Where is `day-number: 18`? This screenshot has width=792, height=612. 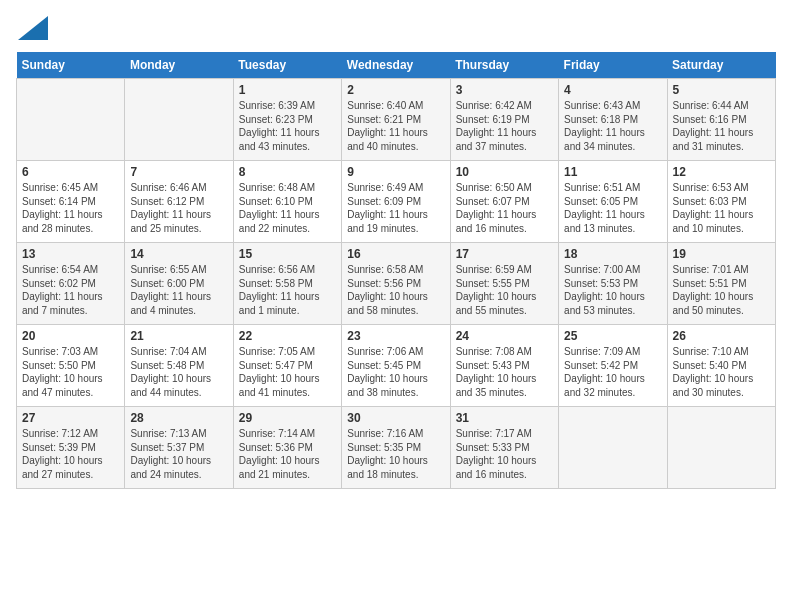
day-number: 18 is located at coordinates (612, 254).